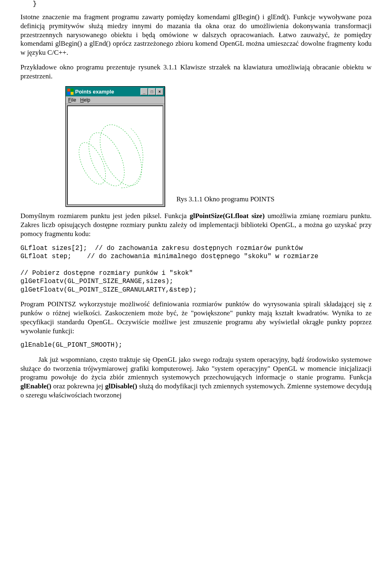 The height and width of the screenshot is (584, 392). I want to click on minimize-button: _, so click(144, 91).